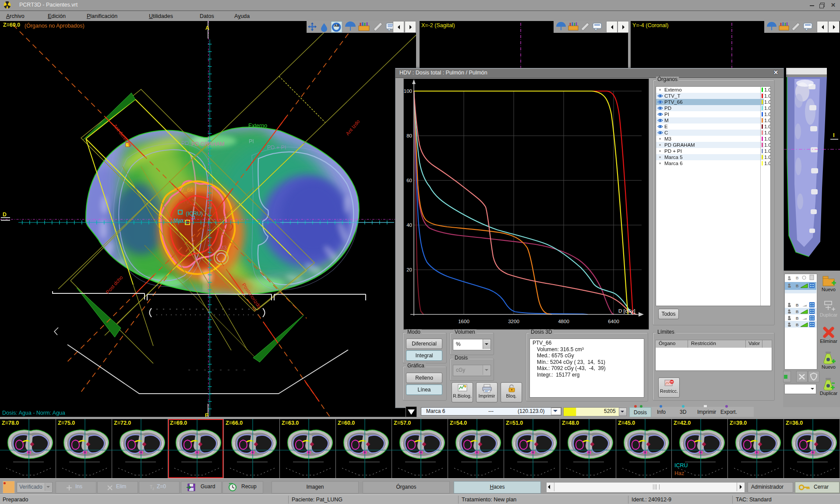 This screenshot has width=840, height=504. I want to click on svg-text: D, so click(4, 215).